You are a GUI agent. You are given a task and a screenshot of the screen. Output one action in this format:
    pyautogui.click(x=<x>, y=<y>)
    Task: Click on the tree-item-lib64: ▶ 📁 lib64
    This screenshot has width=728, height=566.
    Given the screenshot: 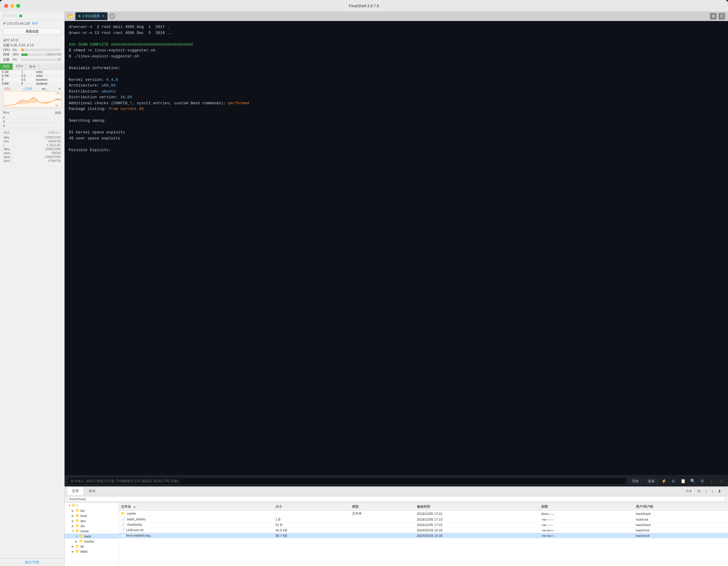 What is the action you would take?
    pyautogui.click(x=91, y=552)
    